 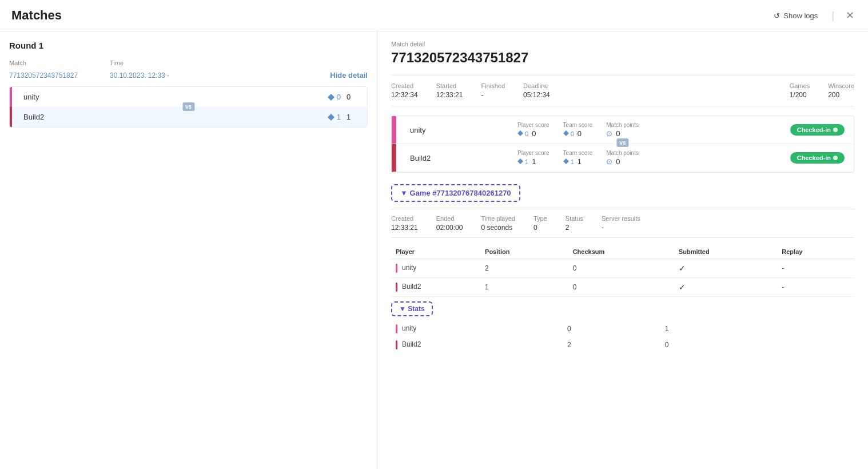 What do you see at coordinates (623, 287) in the screenshot?
I see `table-row: Build2 1 0 ✓ -` at bounding box center [623, 287].